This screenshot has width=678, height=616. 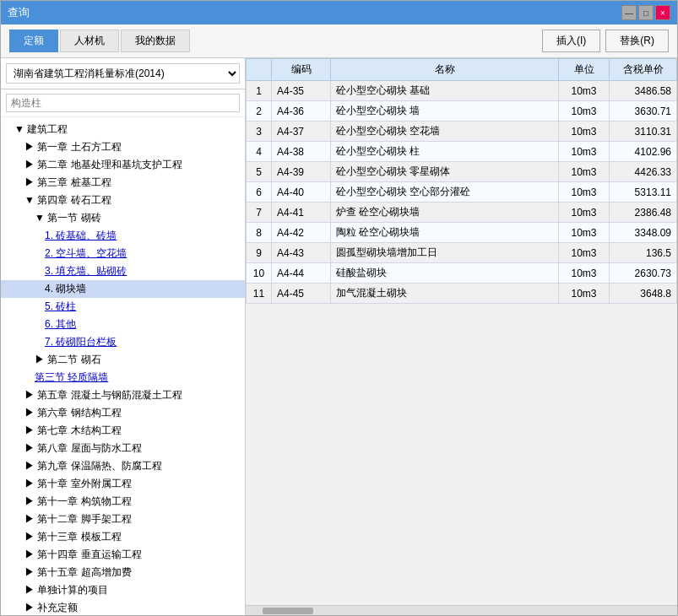 I want to click on col-header-code: 编码, so click(x=301, y=70).